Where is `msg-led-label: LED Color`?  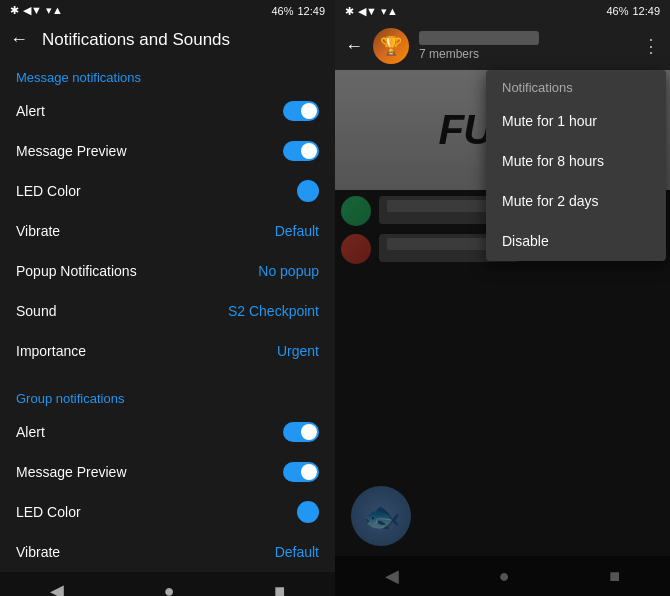
msg-led-label: LED Color is located at coordinates (48, 191).